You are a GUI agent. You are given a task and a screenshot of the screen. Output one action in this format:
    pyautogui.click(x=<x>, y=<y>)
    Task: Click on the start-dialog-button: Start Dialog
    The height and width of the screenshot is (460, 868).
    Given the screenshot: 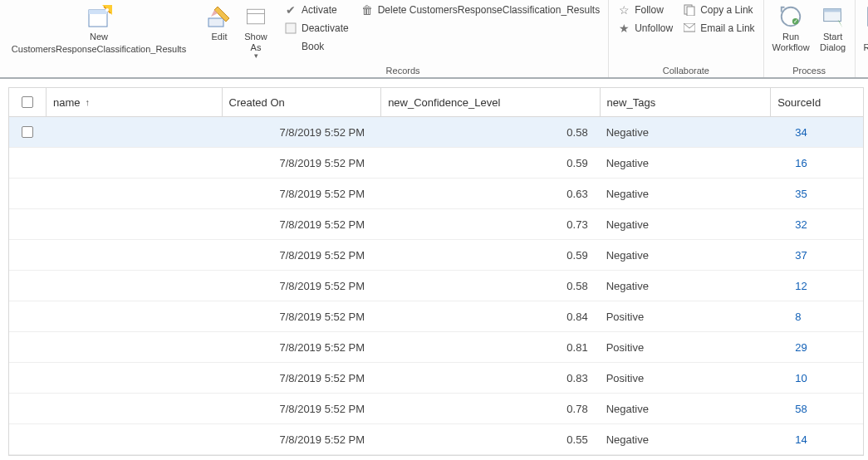 What is the action you would take?
    pyautogui.click(x=833, y=28)
    